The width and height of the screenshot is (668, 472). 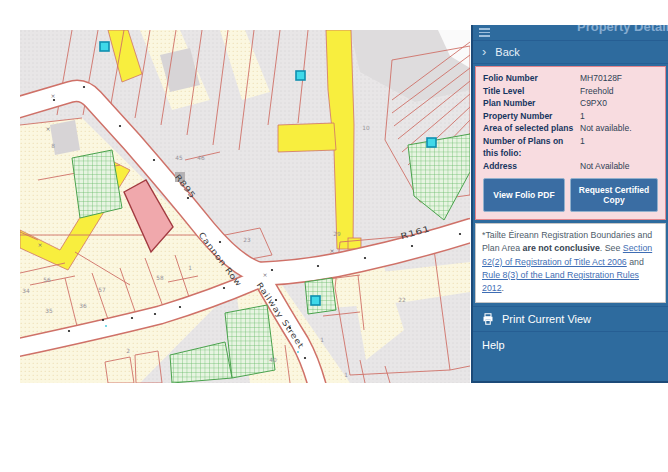 I want to click on detail-value: C9PX0, so click(x=619, y=104).